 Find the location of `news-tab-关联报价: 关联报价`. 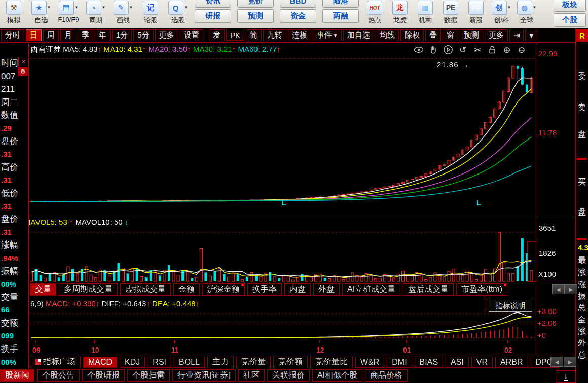

news-tab-关联报价: 关联报价 is located at coordinates (288, 375).